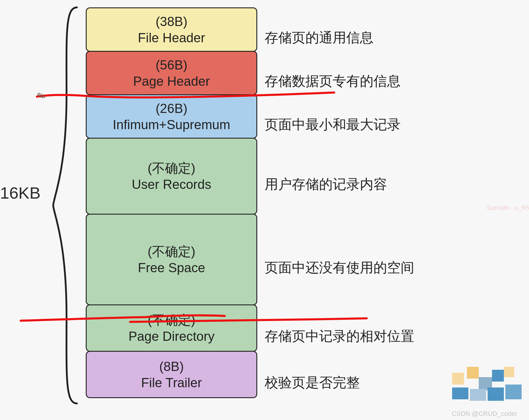  What do you see at coordinates (172, 73) in the screenshot?
I see `block-page-header: (56B) Page Header` at bounding box center [172, 73].